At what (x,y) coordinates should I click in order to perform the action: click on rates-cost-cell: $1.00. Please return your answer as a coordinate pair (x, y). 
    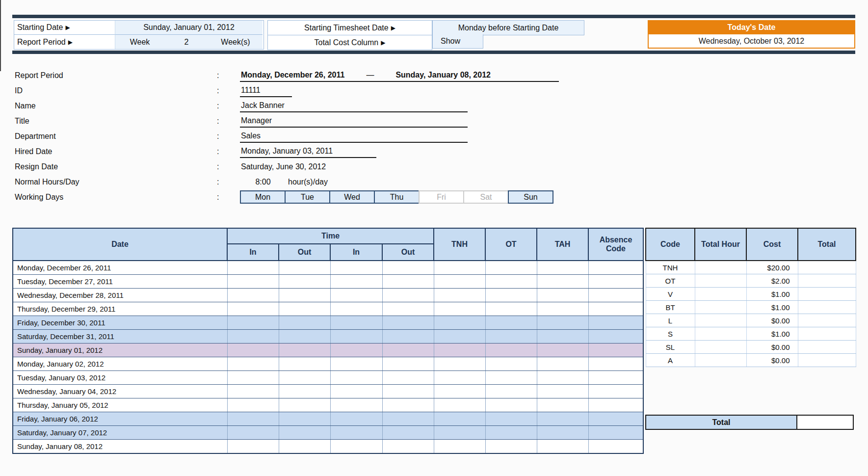
    Looking at the image, I should click on (772, 334).